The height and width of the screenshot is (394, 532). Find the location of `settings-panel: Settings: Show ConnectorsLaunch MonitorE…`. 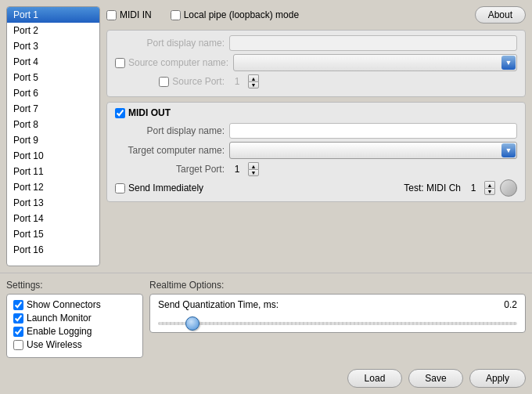

settings-panel: Settings: Show ConnectorsLaunch MonitorE… is located at coordinates (75, 319).